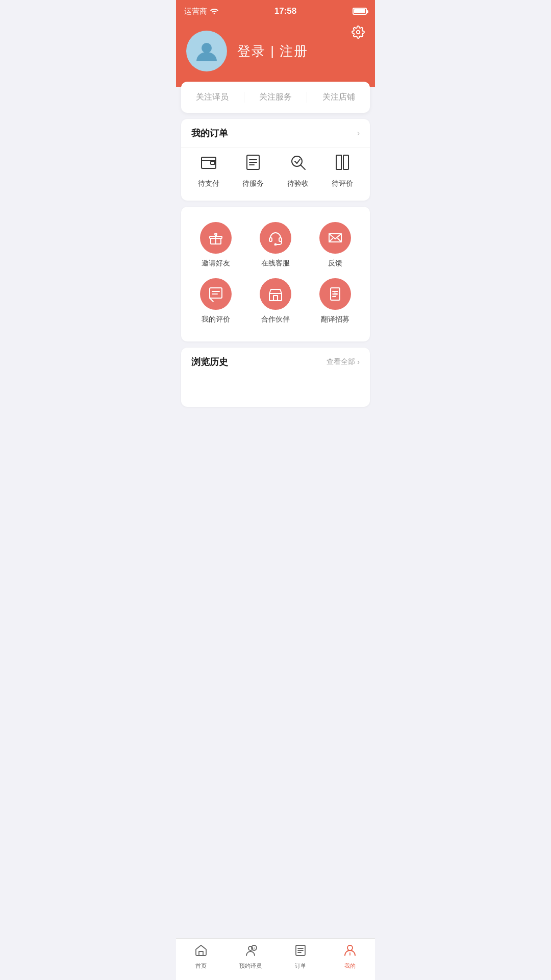  I want to click on status-bar: 运营商 17:58, so click(276, 10).